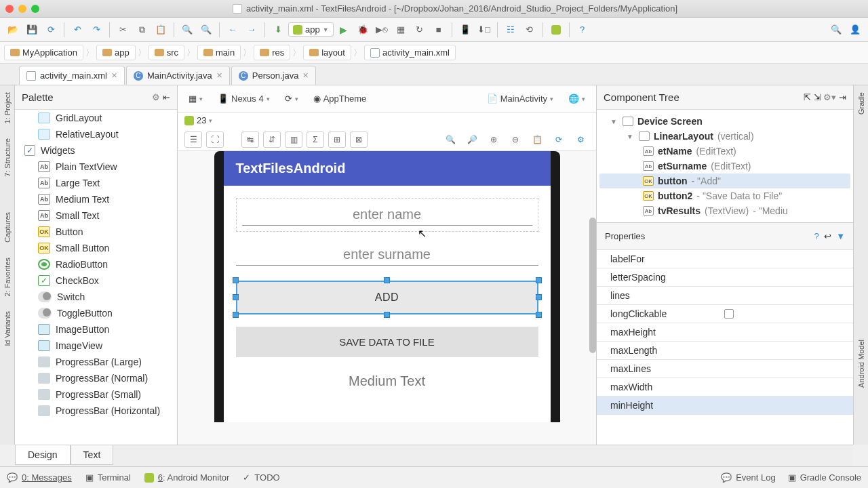 The height and width of the screenshot is (488, 868). I want to click on device-selector: 📱 Nexus 4 ▾, so click(244, 99).